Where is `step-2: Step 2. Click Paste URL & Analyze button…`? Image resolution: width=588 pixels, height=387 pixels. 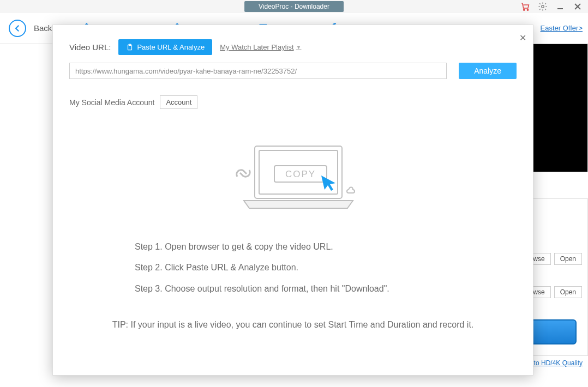
step-2: Step 2. Click Paste URL & Analyze button… is located at coordinates (293, 268).